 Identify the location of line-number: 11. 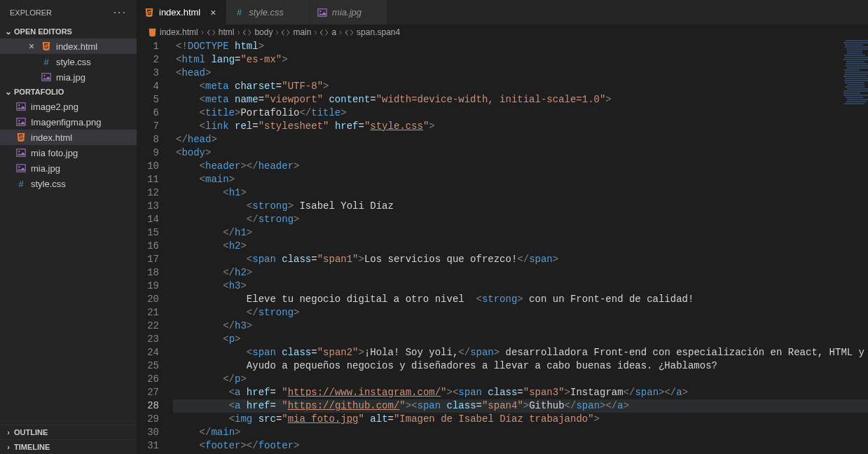
(148, 179).